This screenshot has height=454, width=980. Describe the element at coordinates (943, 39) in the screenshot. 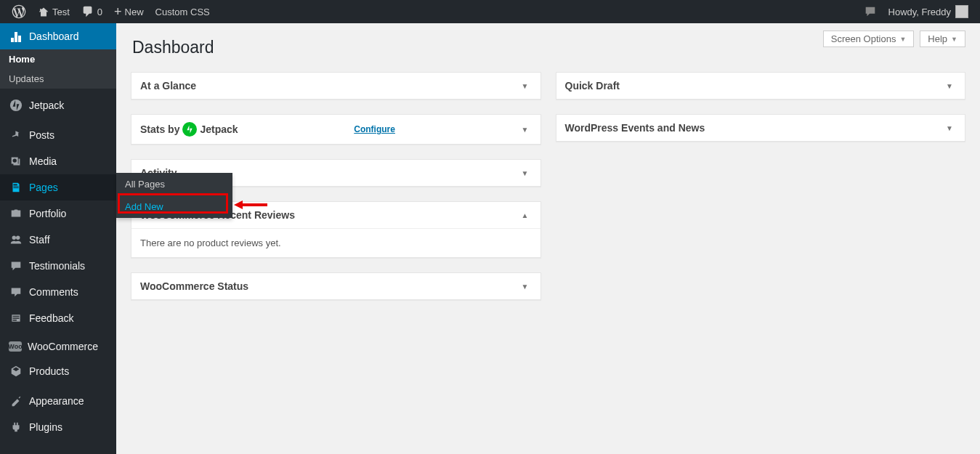

I see `help-button: Help▼` at that location.